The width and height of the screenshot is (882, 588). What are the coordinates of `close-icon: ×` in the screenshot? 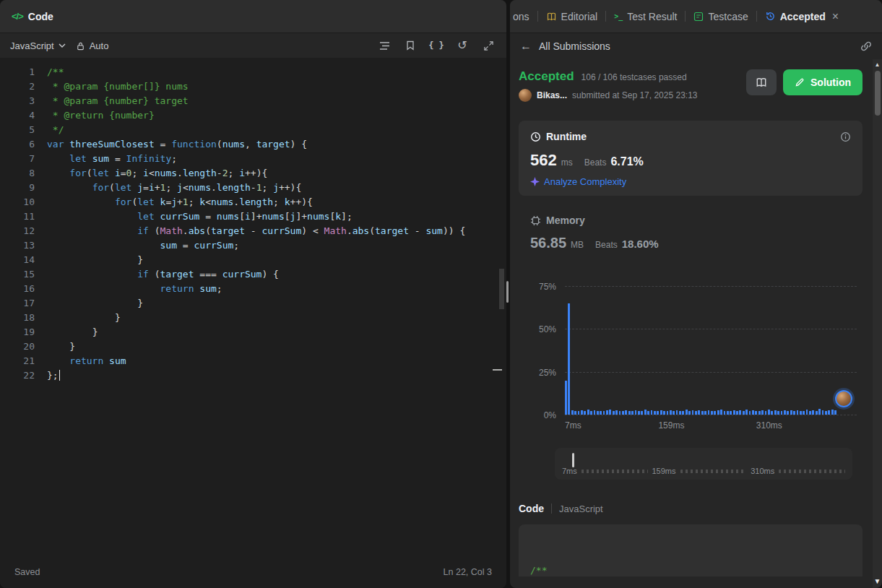 It's located at (835, 17).